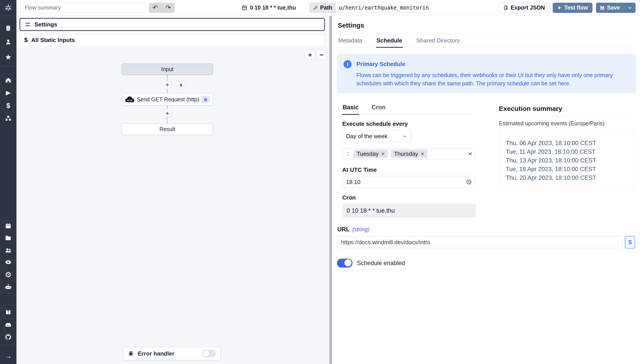 The height and width of the screenshot is (364, 640). I want to click on redo-button: ↷, so click(168, 8).